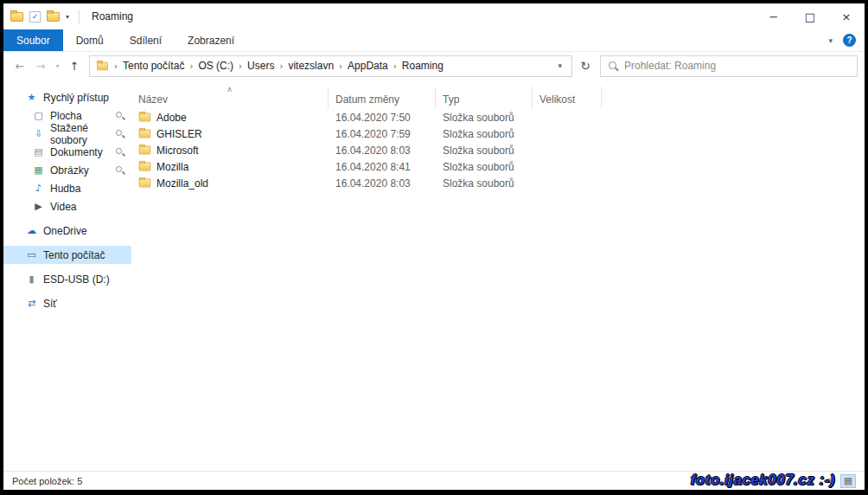 The height and width of the screenshot is (495, 868). Describe the element at coordinates (20, 66) in the screenshot. I see `back-button: ←` at that location.